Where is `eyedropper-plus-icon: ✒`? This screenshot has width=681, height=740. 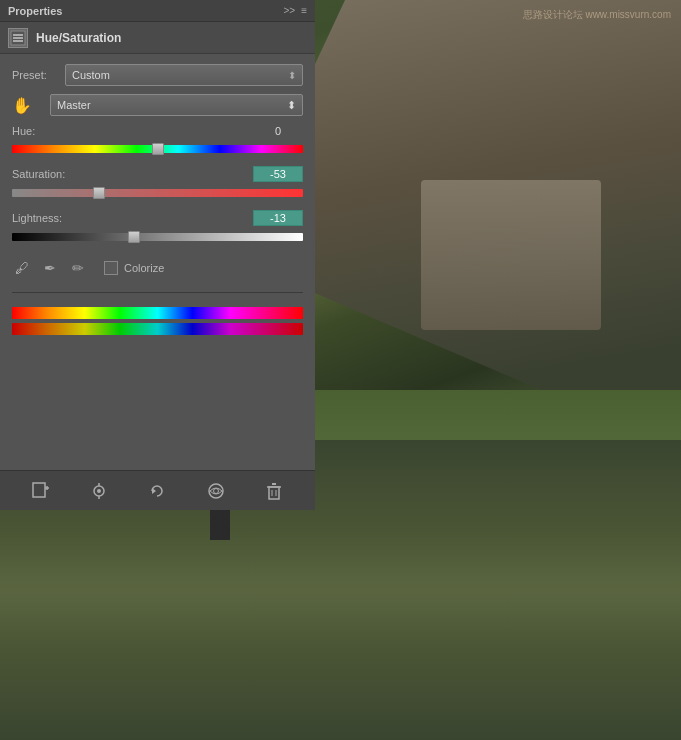 eyedropper-plus-icon: ✒ is located at coordinates (50, 268).